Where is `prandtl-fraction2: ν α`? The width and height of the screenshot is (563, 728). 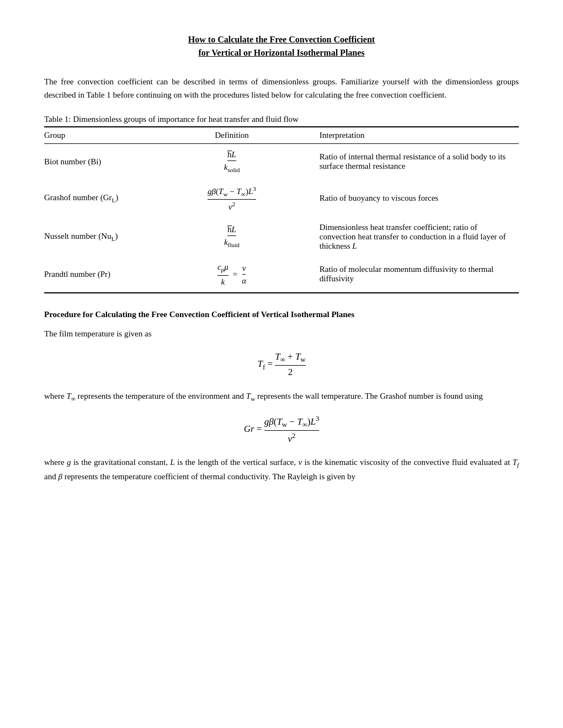 prandtl-fraction2: ν α is located at coordinates (244, 275).